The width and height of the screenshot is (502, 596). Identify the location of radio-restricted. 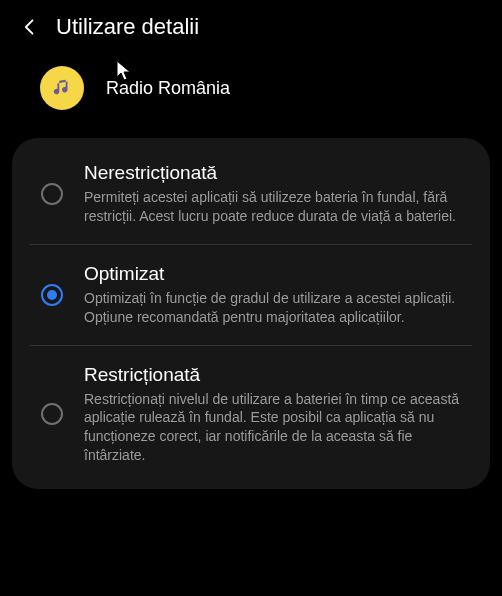
(52, 414).